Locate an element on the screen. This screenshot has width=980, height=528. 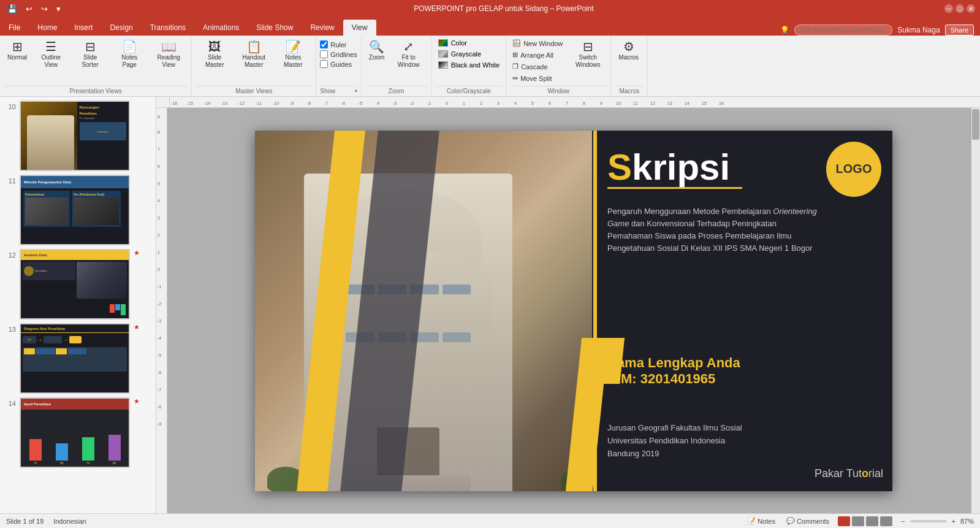
gridlines-label: Gridlines is located at coordinates (343, 55).